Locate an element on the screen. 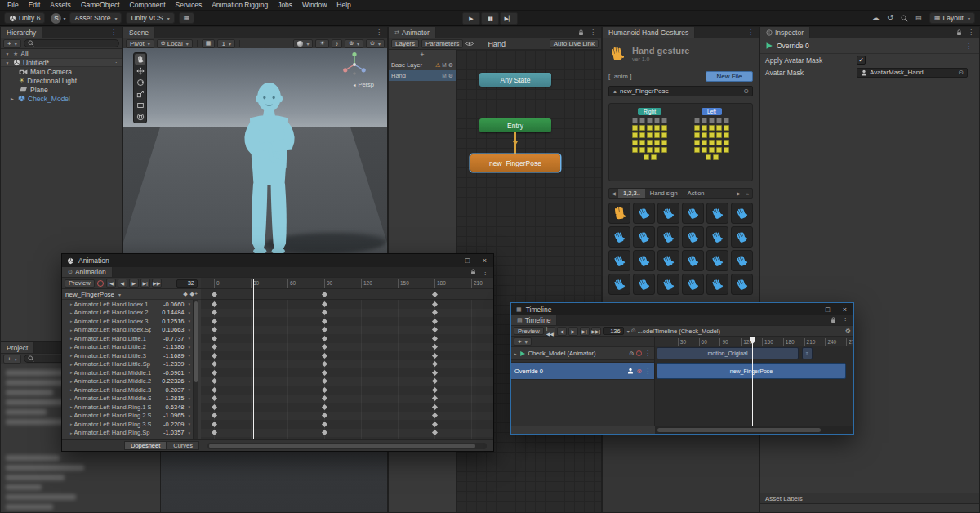 The height and width of the screenshot is (513, 980). tab-animator: ⇄Animator is located at coordinates (412, 33).